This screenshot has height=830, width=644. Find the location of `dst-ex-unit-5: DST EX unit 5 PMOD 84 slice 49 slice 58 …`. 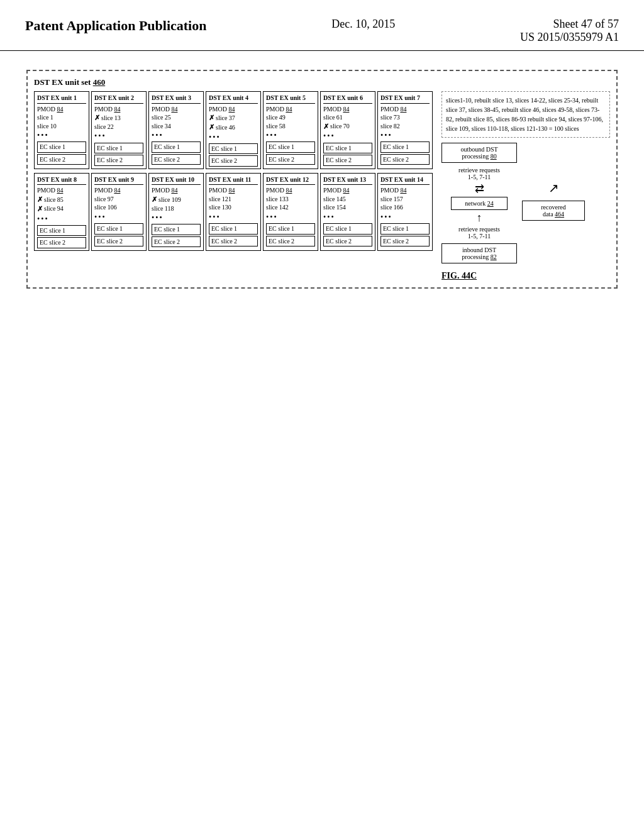

dst-ex-unit-5: DST EX unit 5 PMOD 84 slice 49 slice 58 … is located at coordinates (291, 130).